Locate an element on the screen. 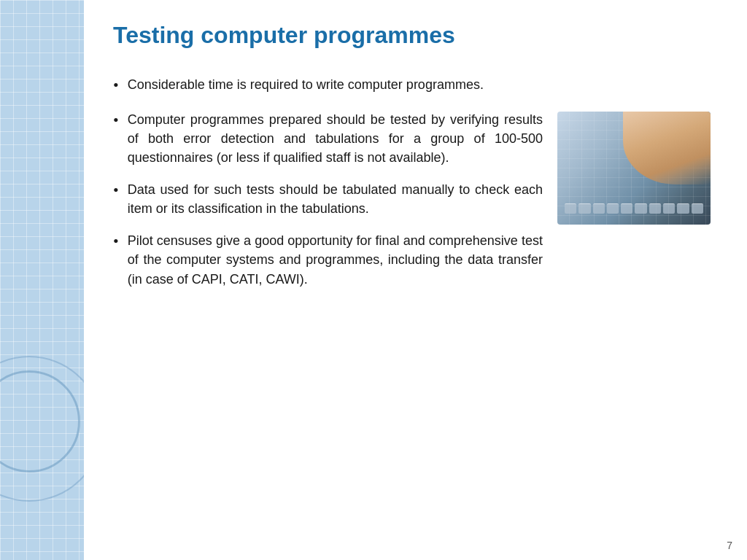 The image size is (747, 560). bullet-text-4: Pilot censuses give a good opportunity f… is located at coordinates (336, 260).